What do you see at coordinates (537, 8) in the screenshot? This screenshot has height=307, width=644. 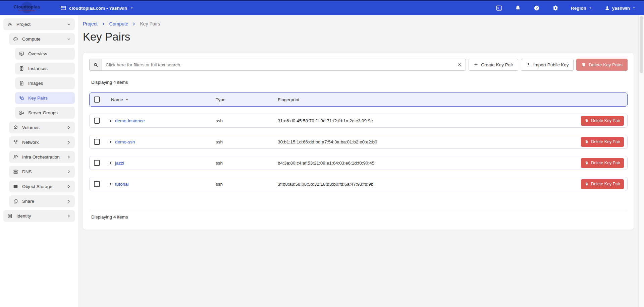 I see `help-icon: ?` at bounding box center [537, 8].